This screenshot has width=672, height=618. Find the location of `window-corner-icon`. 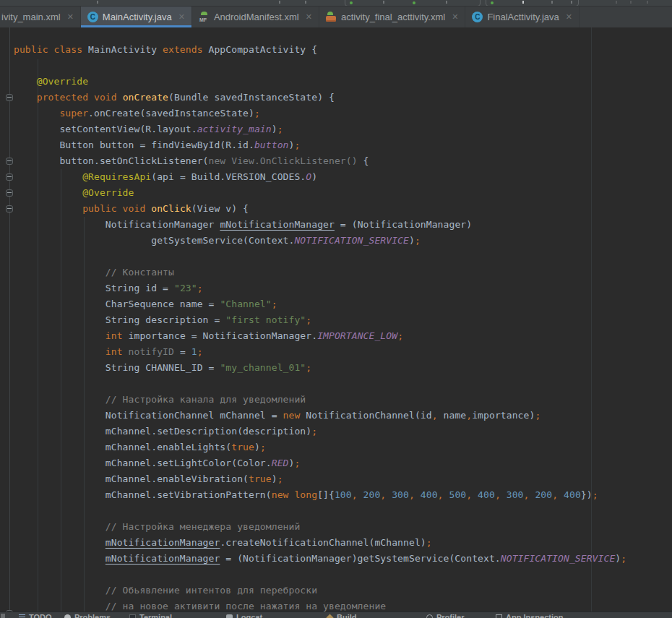

window-corner-icon is located at coordinates (3, 616).